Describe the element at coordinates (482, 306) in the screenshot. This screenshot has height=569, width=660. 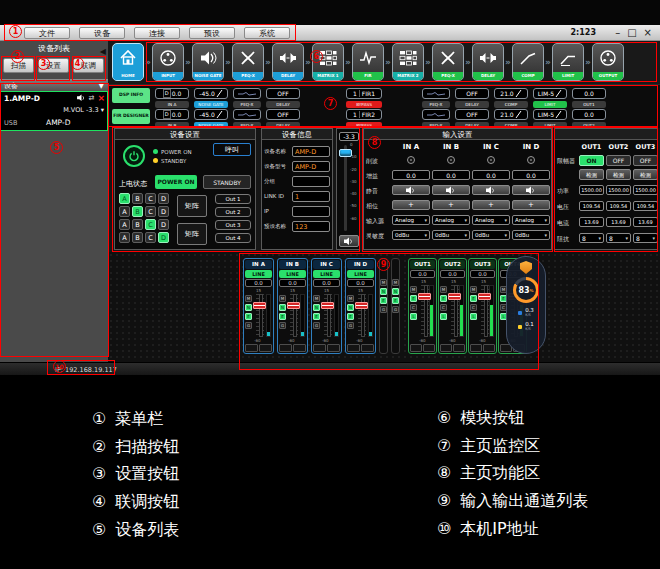
I see `channel-strip-out3: OUT30.0MECL15-60` at that location.